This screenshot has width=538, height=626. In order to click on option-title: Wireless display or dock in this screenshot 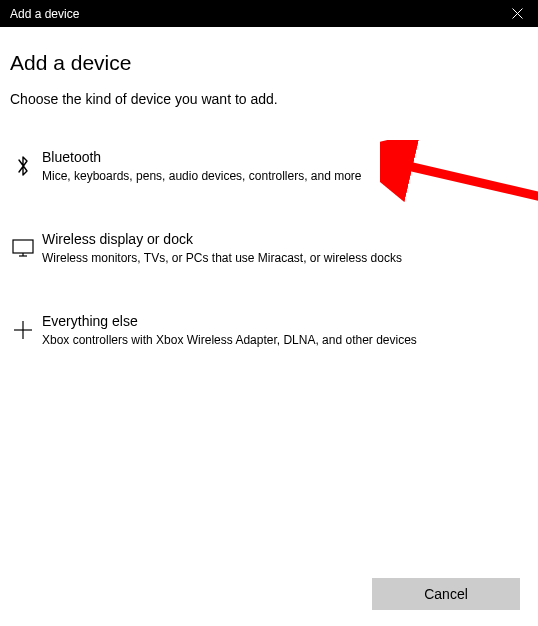, I will do `click(285, 239)`.